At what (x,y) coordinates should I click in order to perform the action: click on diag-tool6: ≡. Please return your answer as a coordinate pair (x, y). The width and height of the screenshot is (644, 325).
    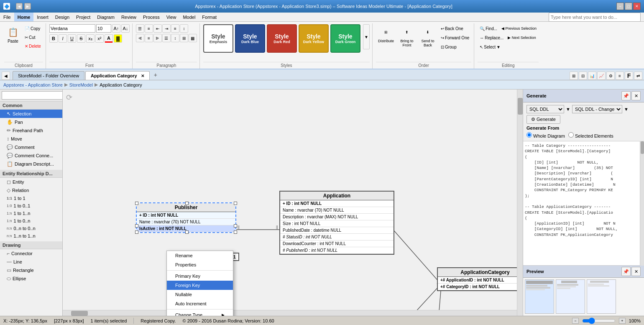
    Looking at the image, I should click on (620, 76).